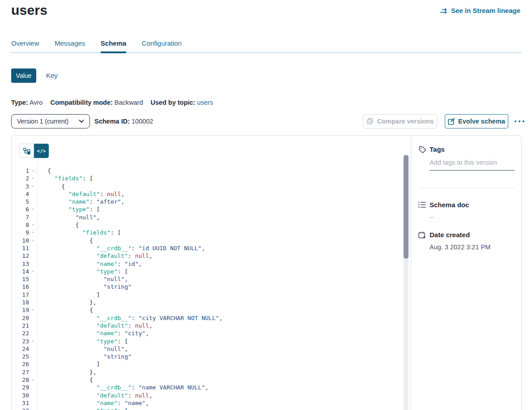 This screenshot has height=410, width=532. I want to click on editor-view-toggle: </>, so click(34, 151).